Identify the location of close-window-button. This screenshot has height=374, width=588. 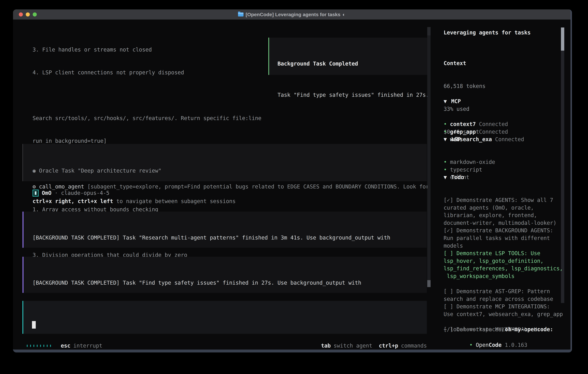
(21, 15).